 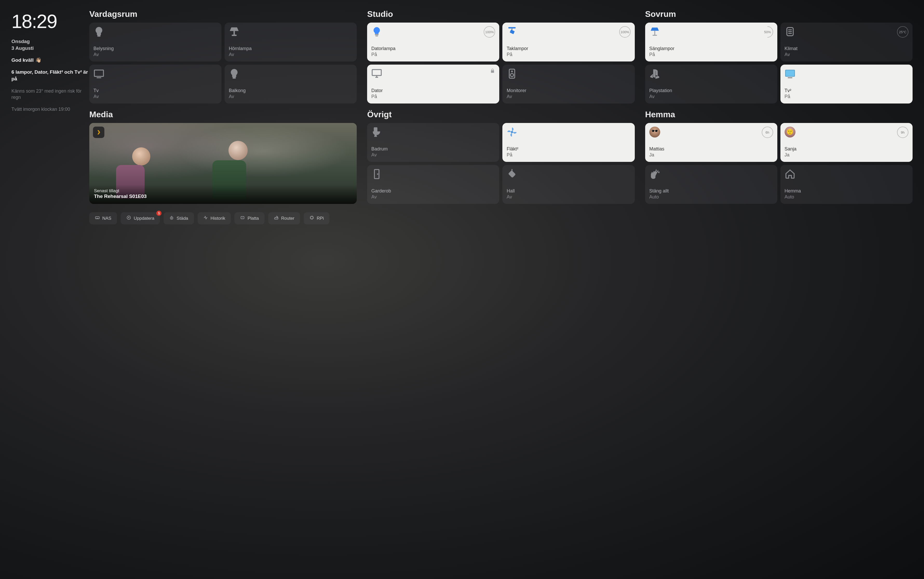 I want to click on tile-hornlampa: HörnlampaAv, so click(x=290, y=42).